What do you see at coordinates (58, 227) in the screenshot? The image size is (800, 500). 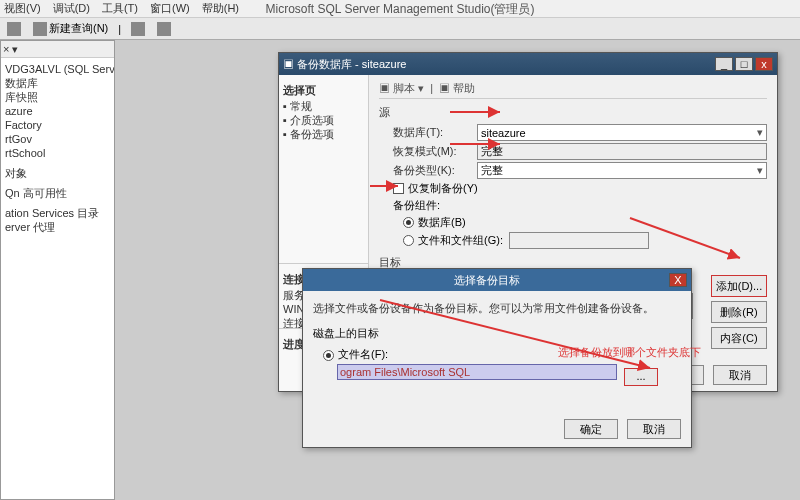 I see `tree-item: erver 代理` at bounding box center [58, 227].